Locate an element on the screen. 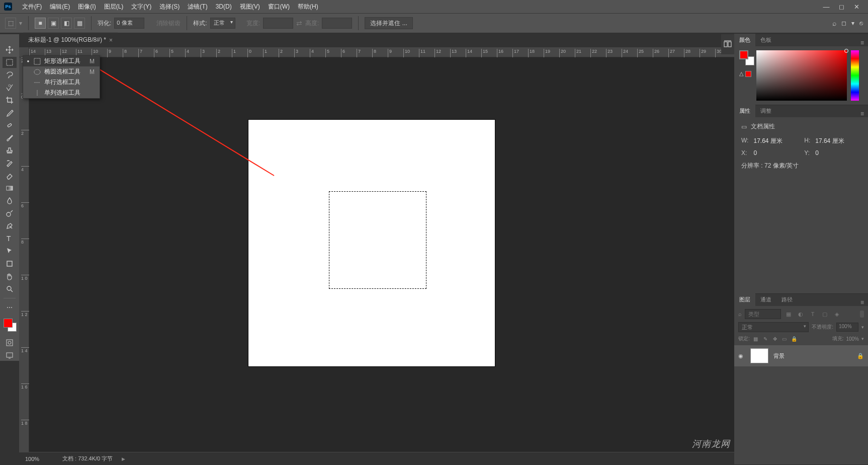  flyout-rect-marquee: ● 矩形选框工具 M is located at coordinates (61, 61).